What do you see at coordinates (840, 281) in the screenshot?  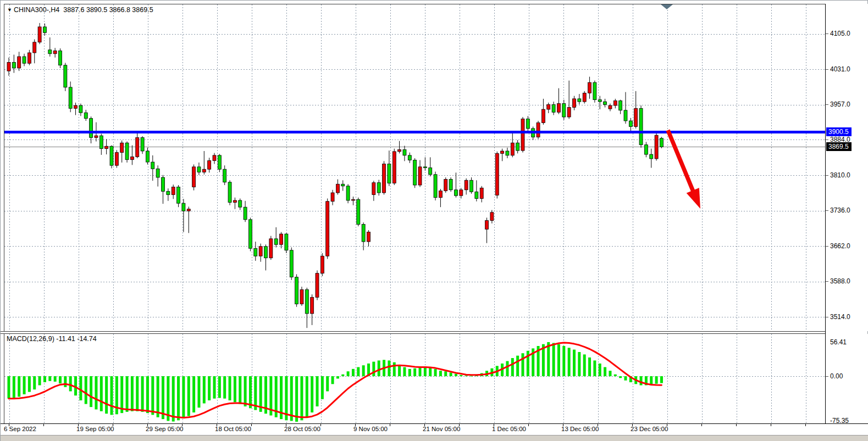 I see `price-axis-label: 3588.0` at bounding box center [840, 281].